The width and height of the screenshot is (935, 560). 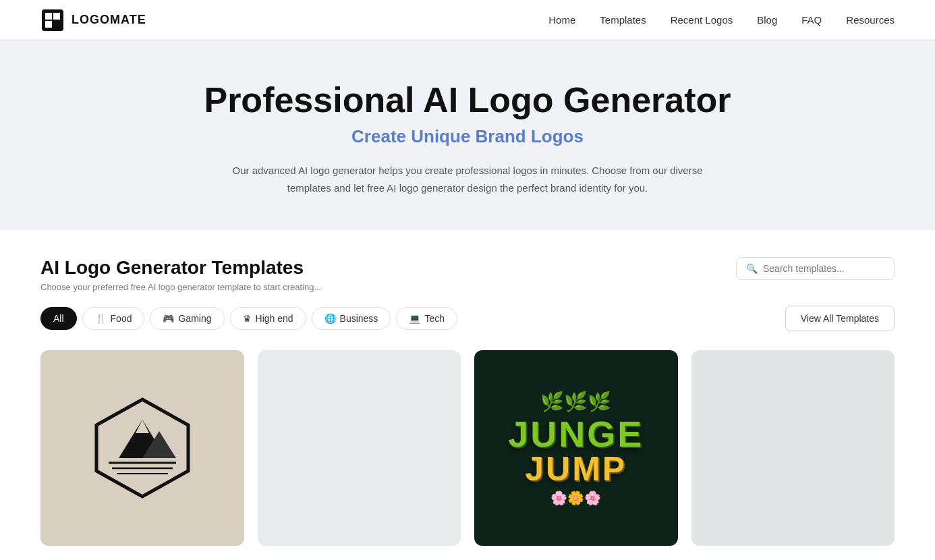 I want to click on template-card-mountain, so click(x=142, y=448).